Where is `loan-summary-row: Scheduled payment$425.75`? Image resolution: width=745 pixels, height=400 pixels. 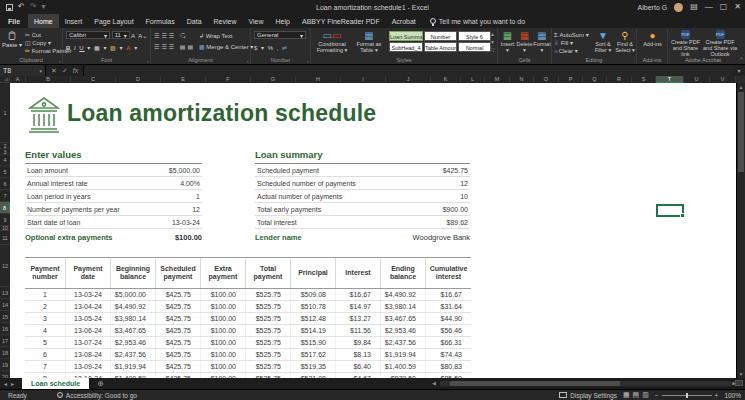
loan-summary-row: Scheduled payment$425.75 is located at coordinates (362, 170).